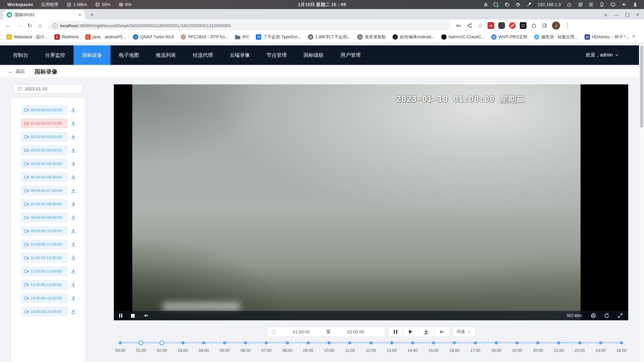 The width and height of the screenshot is (644, 362). Describe the element at coordinates (464, 332) in the screenshot. I see `speed-button: 倍速` at that location.